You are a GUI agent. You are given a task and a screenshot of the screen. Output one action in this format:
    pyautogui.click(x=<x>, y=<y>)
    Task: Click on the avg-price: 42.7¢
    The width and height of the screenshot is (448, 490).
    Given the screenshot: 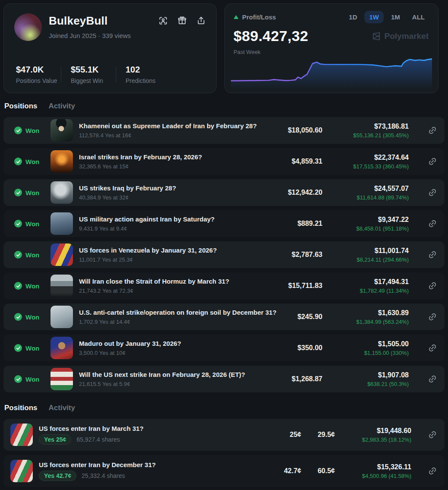 What is the action you would take?
    pyautogui.click(x=288, y=471)
    